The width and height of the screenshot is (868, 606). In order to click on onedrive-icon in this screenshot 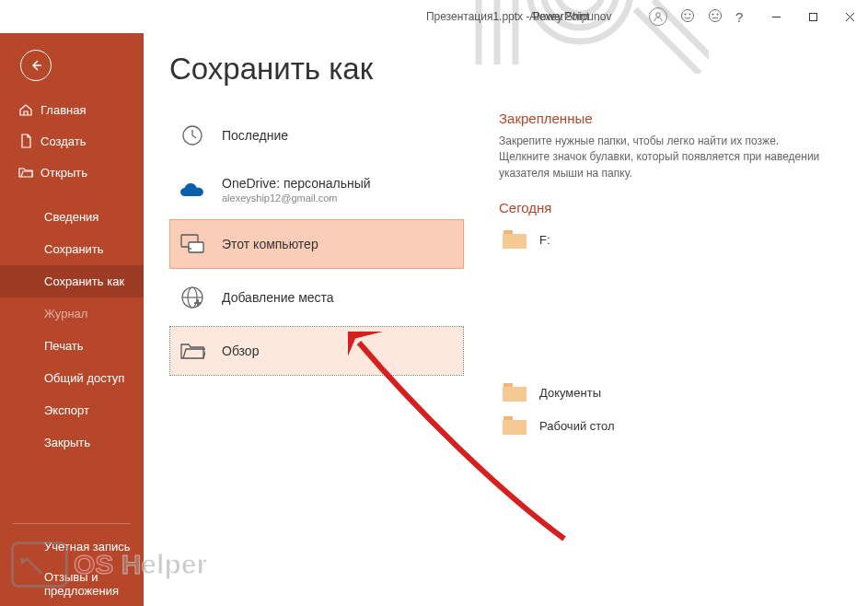, I will do `click(192, 190)`.